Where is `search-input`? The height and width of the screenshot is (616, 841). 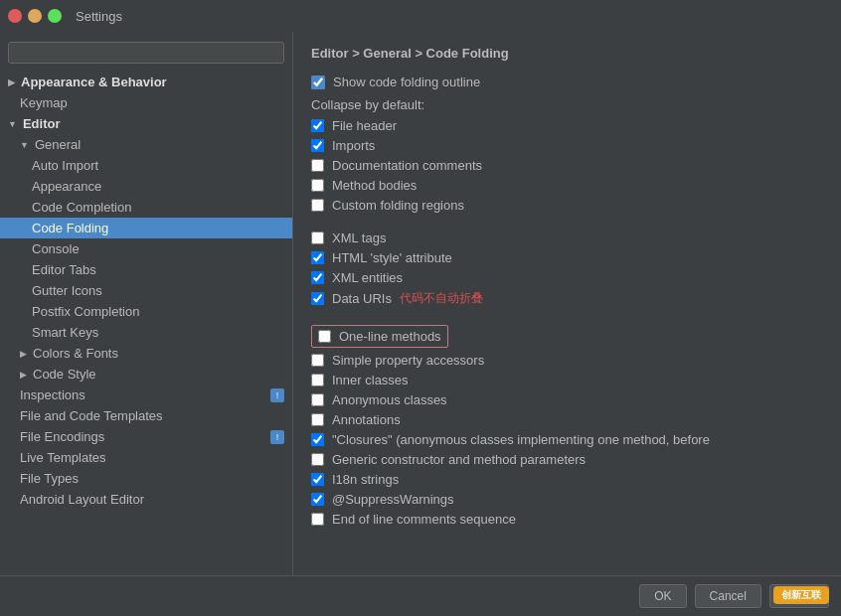
search-input is located at coordinates (146, 53).